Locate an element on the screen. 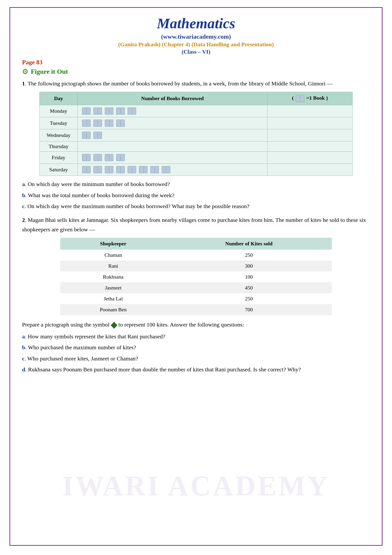  kites-col2-header: Number of Kites sold is located at coordinates (249, 244).